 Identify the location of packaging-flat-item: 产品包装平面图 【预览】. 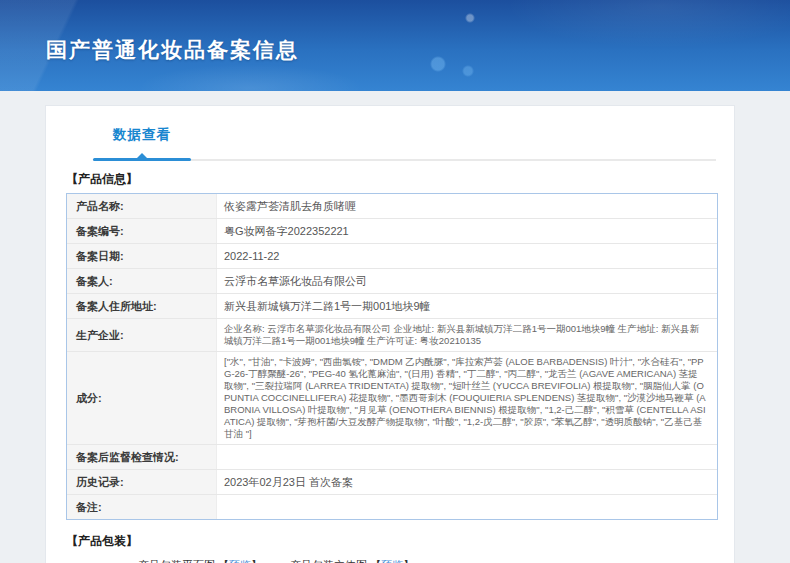
(200, 560).